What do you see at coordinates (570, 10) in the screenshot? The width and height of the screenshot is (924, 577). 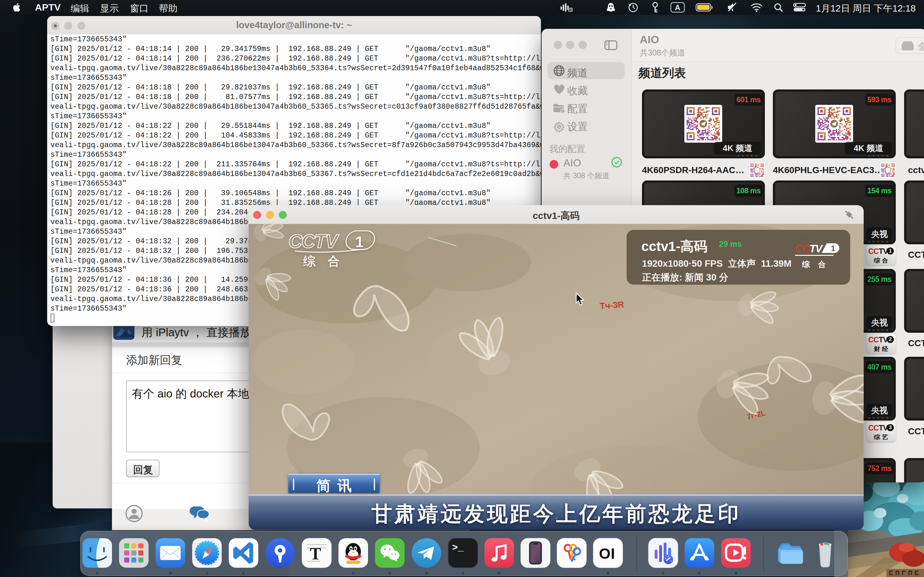 I see `svg-text: R` at bounding box center [570, 10].